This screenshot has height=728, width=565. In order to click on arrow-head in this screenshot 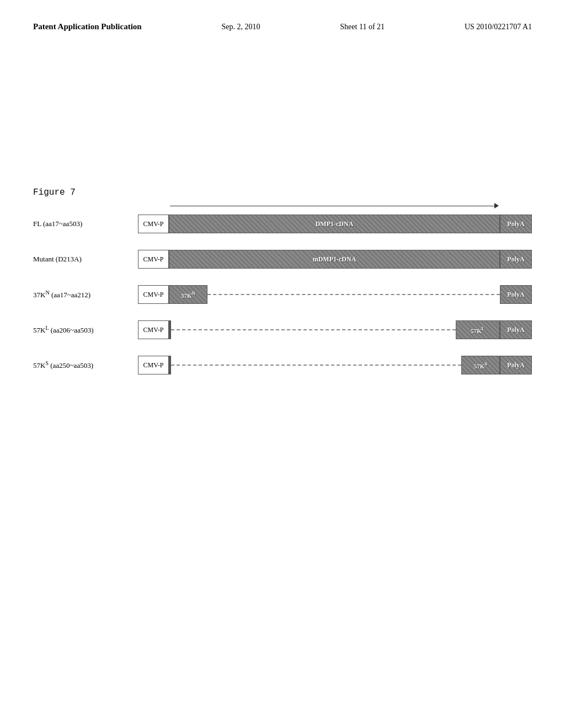, I will do `click(497, 206)`.